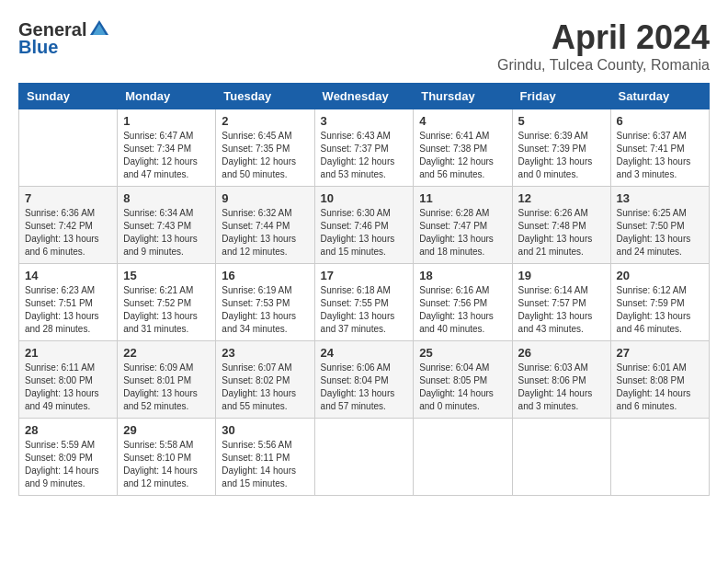 This screenshot has height=563, width=728. What do you see at coordinates (68, 310) in the screenshot?
I see `day-info: Sunrise: 6:23 AM Sunset: 7:51 PM Dayligh…` at bounding box center [68, 310].